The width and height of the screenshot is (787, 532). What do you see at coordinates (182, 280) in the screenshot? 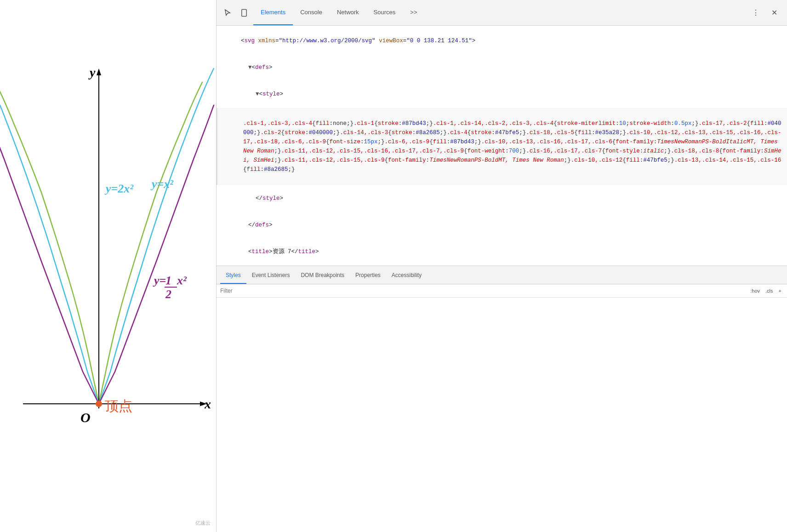
I see `svg-text: x²` at bounding box center [182, 280].